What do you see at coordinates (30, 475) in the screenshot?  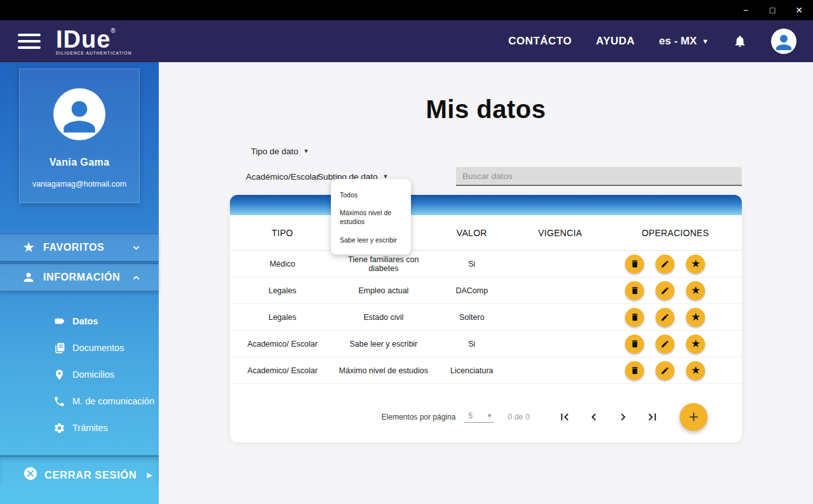 I see `close-circle-icon` at bounding box center [30, 475].